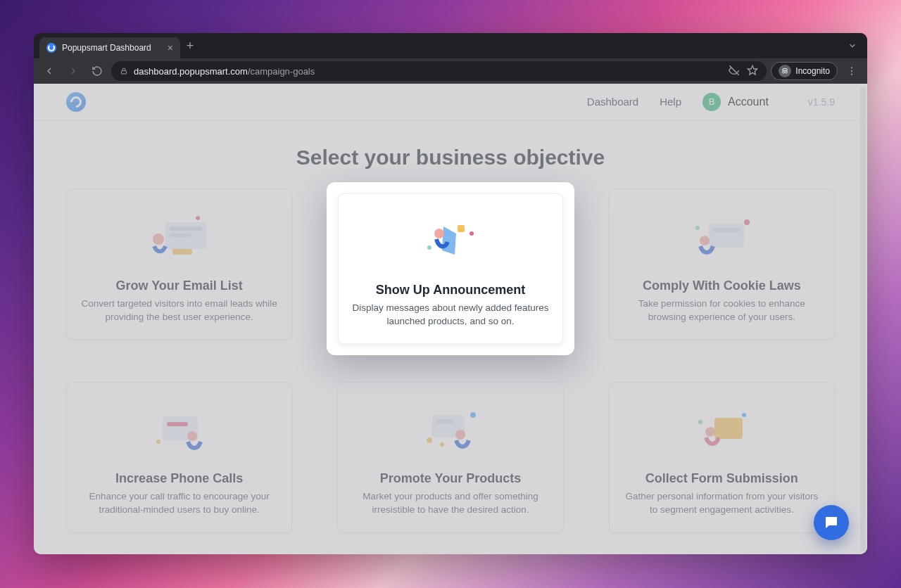  Describe the element at coordinates (439, 71) in the screenshot. I see `address-bar: dashboard.popupsmart.com/campaign-goals` at that location.